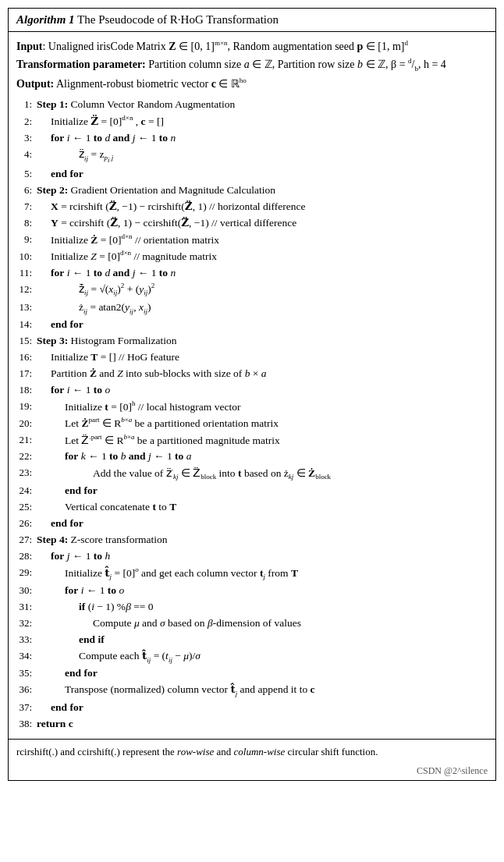 The width and height of the screenshot is (504, 862). I want to click on code-line: 28:for j ← 1 to h, so click(252, 557).